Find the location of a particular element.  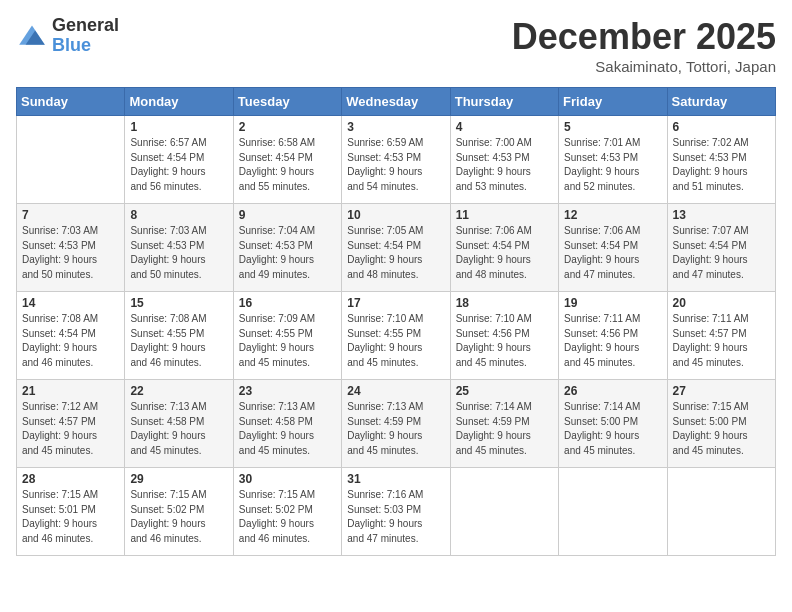

day-number: 26 is located at coordinates (612, 391).